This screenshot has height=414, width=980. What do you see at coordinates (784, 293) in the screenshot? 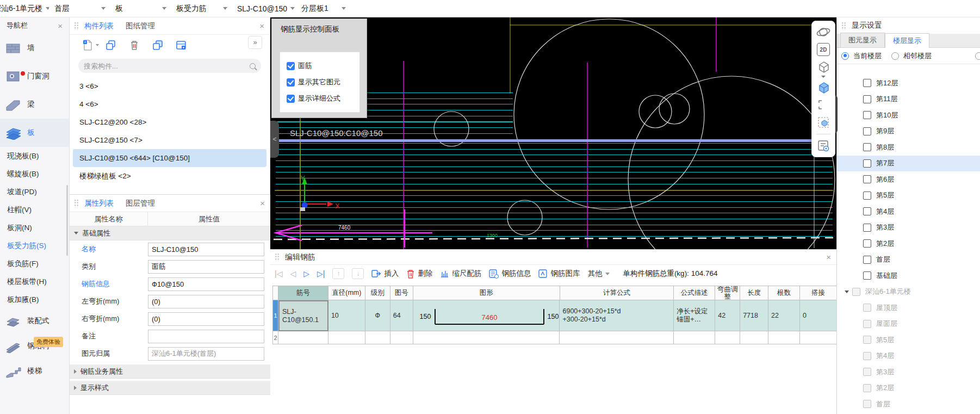
I see `col-count: 根数` at bounding box center [784, 293].